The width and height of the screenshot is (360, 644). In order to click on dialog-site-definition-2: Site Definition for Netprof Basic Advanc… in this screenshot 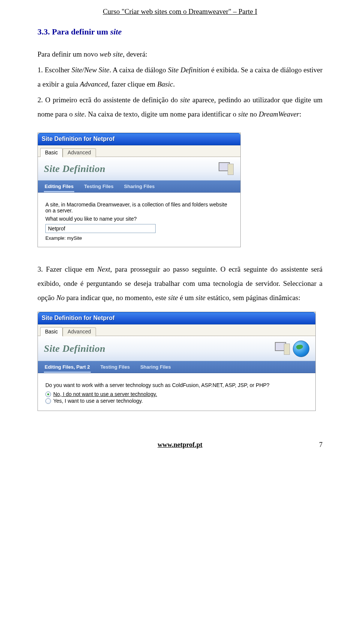, I will do `click(177, 361)`.